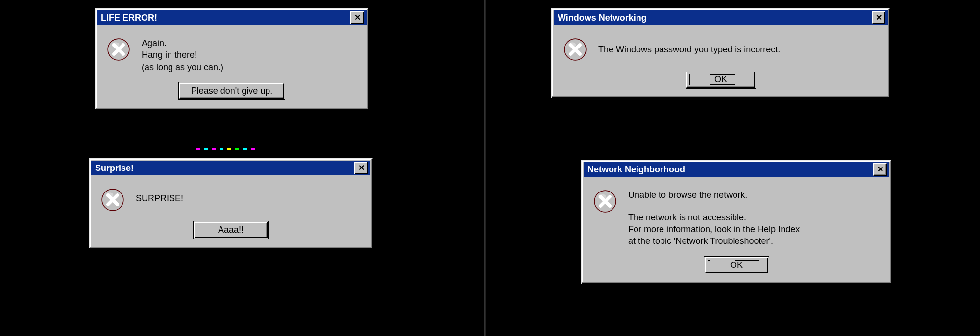 Image resolution: width=980 pixels, height=336 pixels. I want to click on message-line: SURPRISE!, so click(160, 198).